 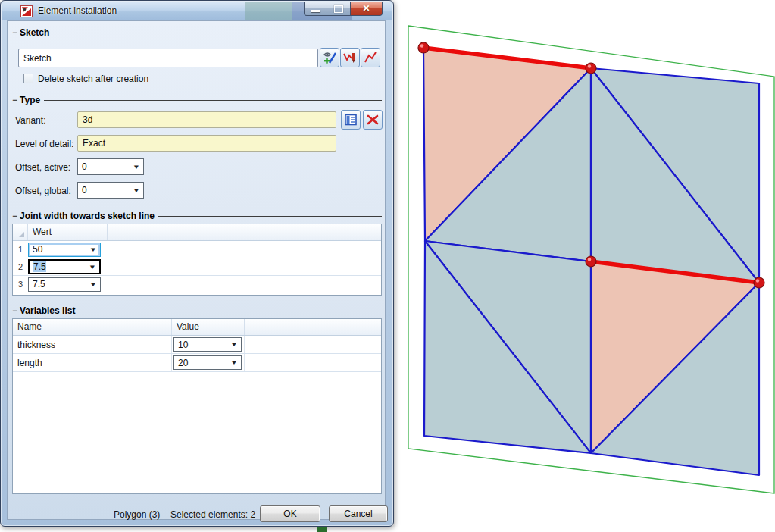 I want to click on combo-value: 7.5, so click(x=39, y=284).